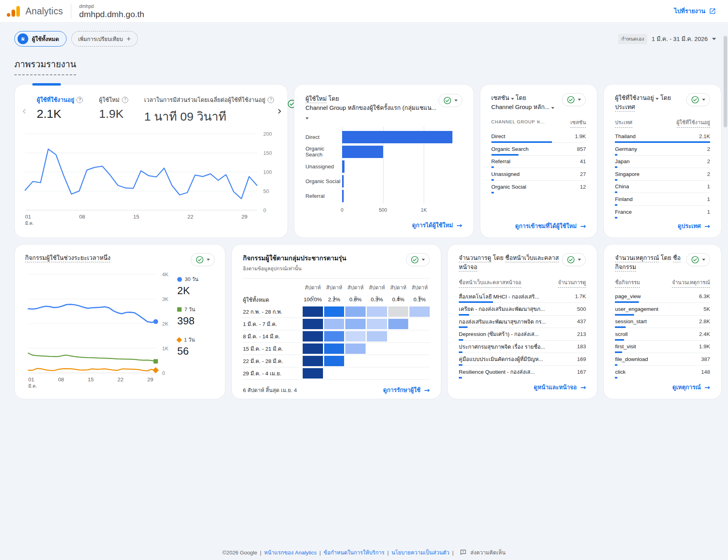 Image resolution: width=728 pixels, height=560 pixels. Describe the element at coordinates (151, 380) in the screenshot. I see `svg-text: 29` at that location.